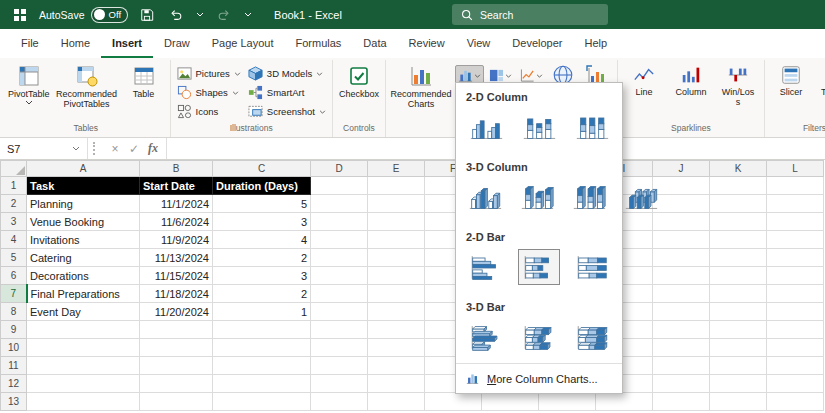 The width and height of the screenshot is (825, 413). Describe the element at coordinates (176, 15) in the screenshot. I see `undo-button` at that location.